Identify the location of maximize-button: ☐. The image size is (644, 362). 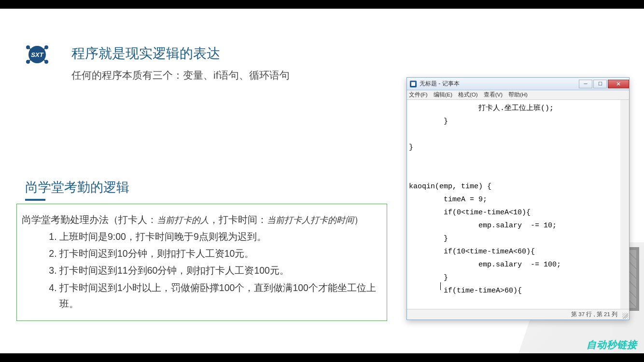
(600, 84).